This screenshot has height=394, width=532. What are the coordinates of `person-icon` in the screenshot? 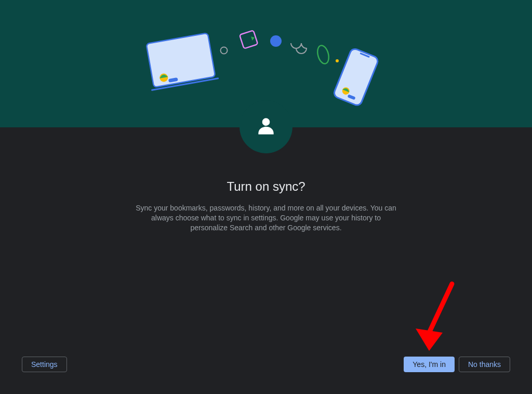 It's located at (266, 127).